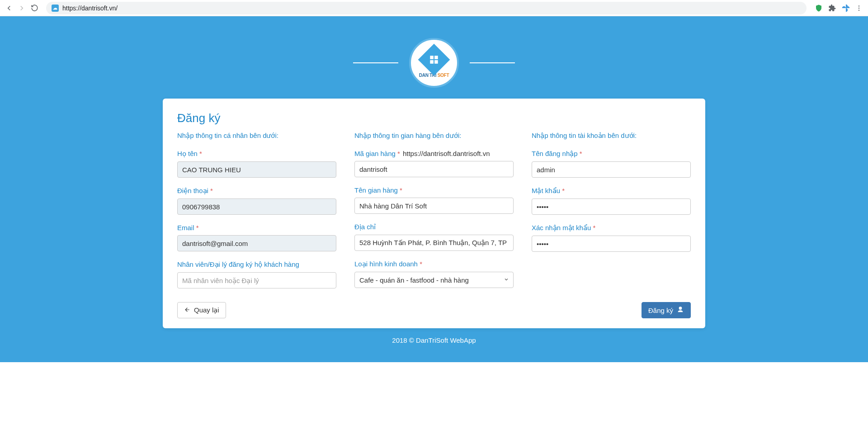  Describe the element at coordinates (819, 8) in the screenshot. I see `shield-extension-icon` at that location.